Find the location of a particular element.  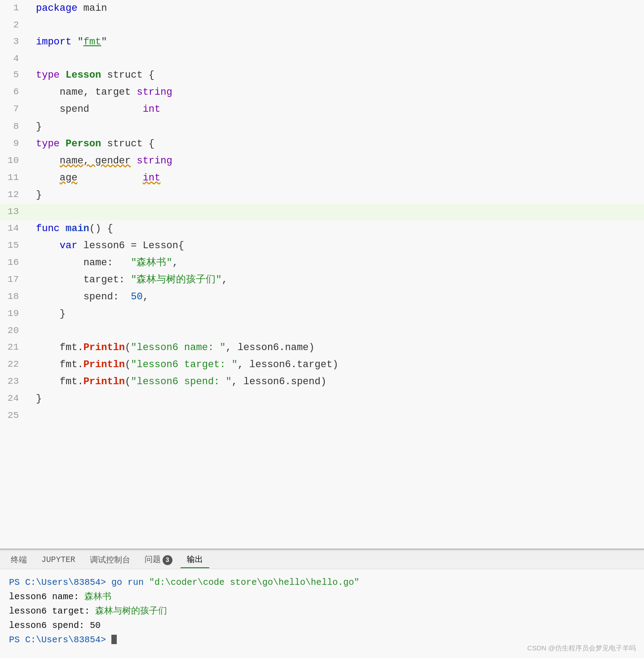

line-number: 22 is located at coordinates (13, 365).